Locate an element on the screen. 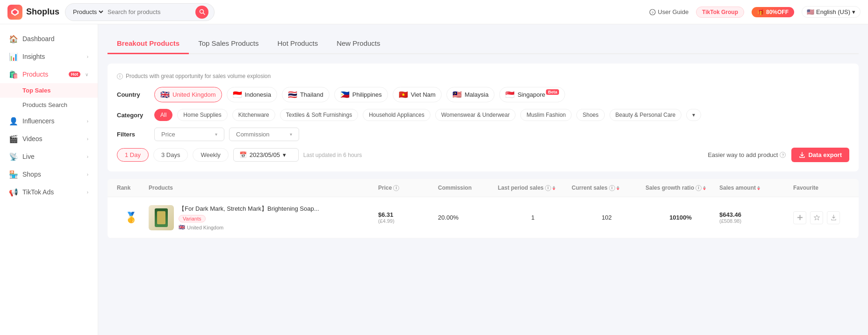 Image resolution: width=868 pixels, height=335 pixels. sidebar-item-live: 📡 Live › is located at coordinates (49, 157).